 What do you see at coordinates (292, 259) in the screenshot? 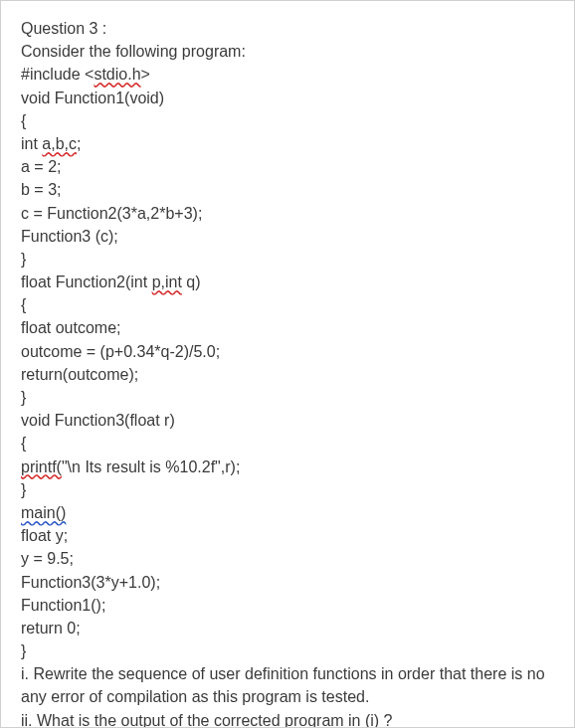
I see `code-brace-close-1: }` at bounding box center [292, 259].